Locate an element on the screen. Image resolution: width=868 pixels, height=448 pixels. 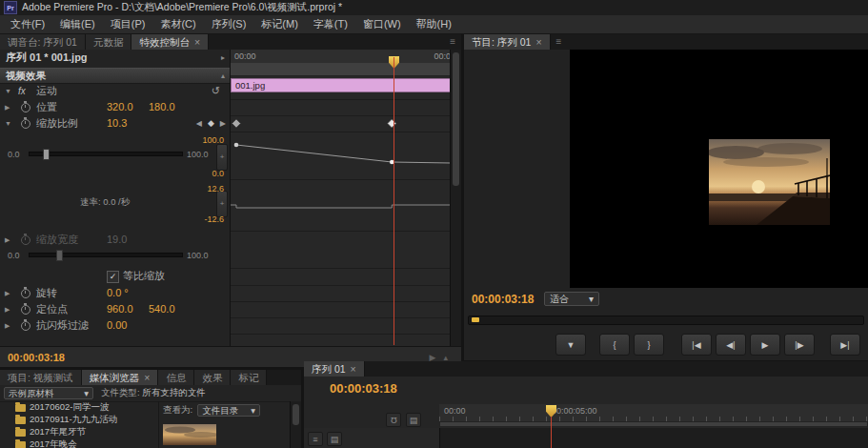
motion-label: 运动 is located at coordinates (47, 92).